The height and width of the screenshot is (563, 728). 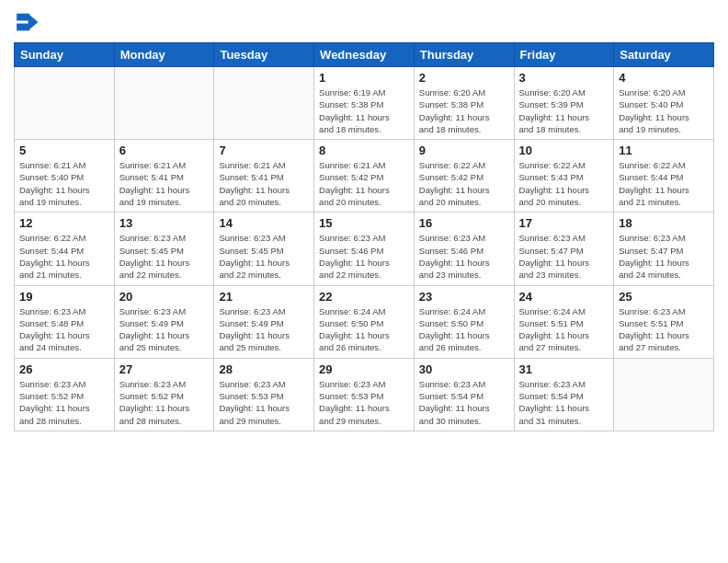 I want to click on calendar-cell: 11Sunrise: 6:22 AM Sunset: 5:44 PM Dayli…, so click(x=664, y=177).